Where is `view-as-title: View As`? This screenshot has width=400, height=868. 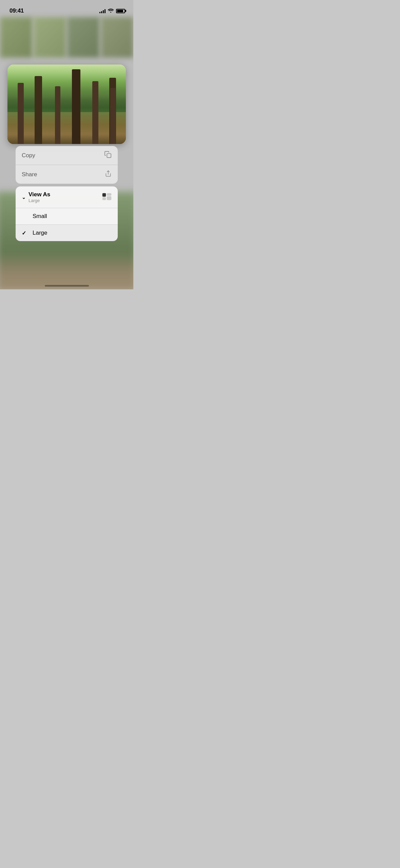
view-as-title: View As is located at coordinates (39, 195).